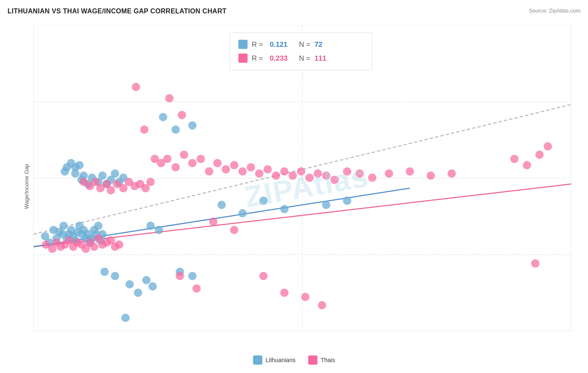  Describe the element at coordinates (319, 44) in the screenshot. I see `svg-text: 72` at that location.